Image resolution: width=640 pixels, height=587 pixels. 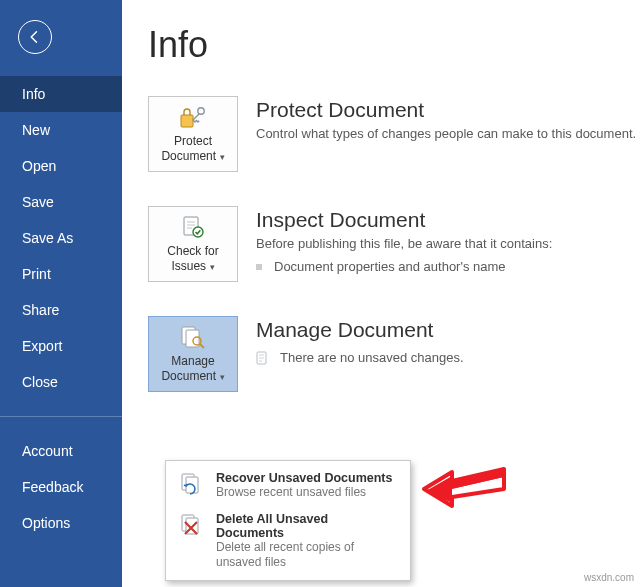 What do you see at coordinates (394, 244) in the screenshot?
I see `inspect-section: Check forIssues ▾ Inspect Document Befor…` at bounding box center [394, 244].